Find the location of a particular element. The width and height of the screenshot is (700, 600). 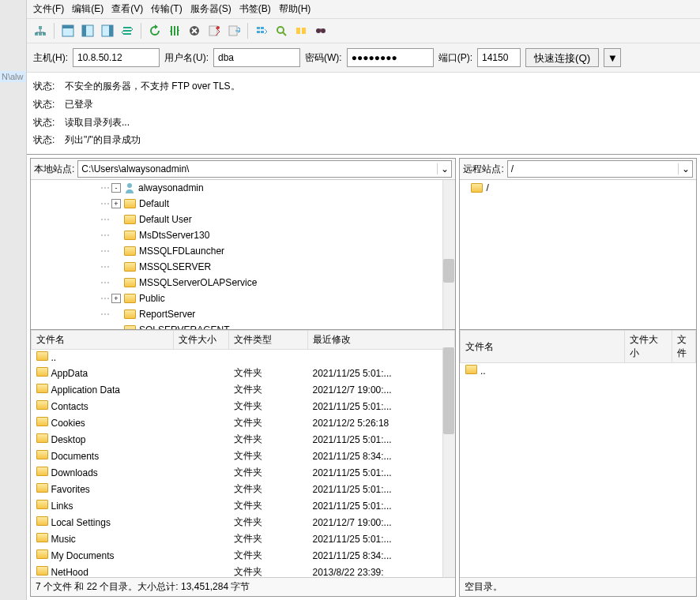

left-sidebar: N\alw is located at coordinates (13, 300).